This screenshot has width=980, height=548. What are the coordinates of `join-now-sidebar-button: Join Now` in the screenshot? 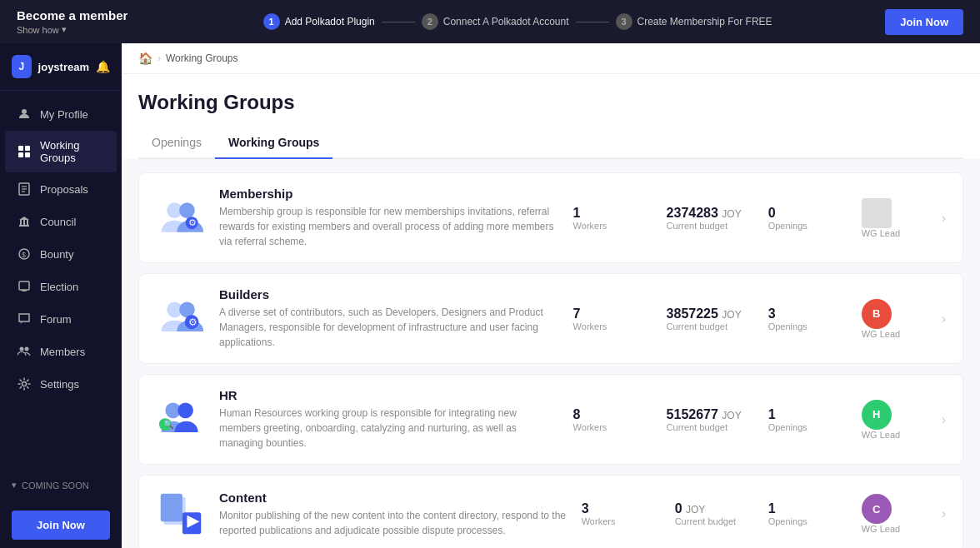 It's located at (61, 525).